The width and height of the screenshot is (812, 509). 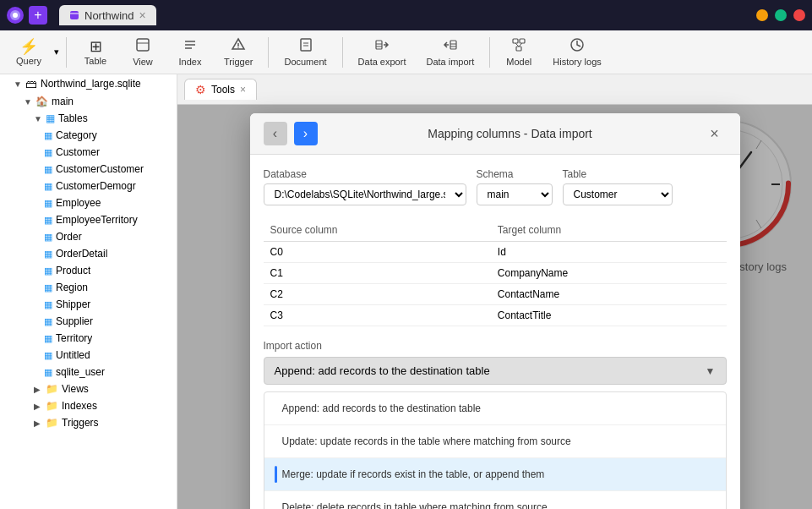 I want to click on data-export-button: Data export, so click(x=382, y=52).